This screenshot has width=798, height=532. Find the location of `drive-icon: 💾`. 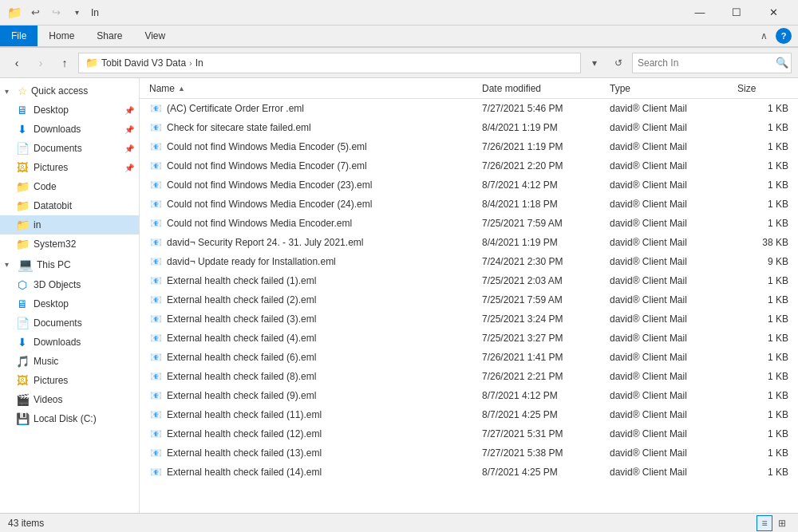

drive-icon: 💾 is located at coordinates (22, 419).